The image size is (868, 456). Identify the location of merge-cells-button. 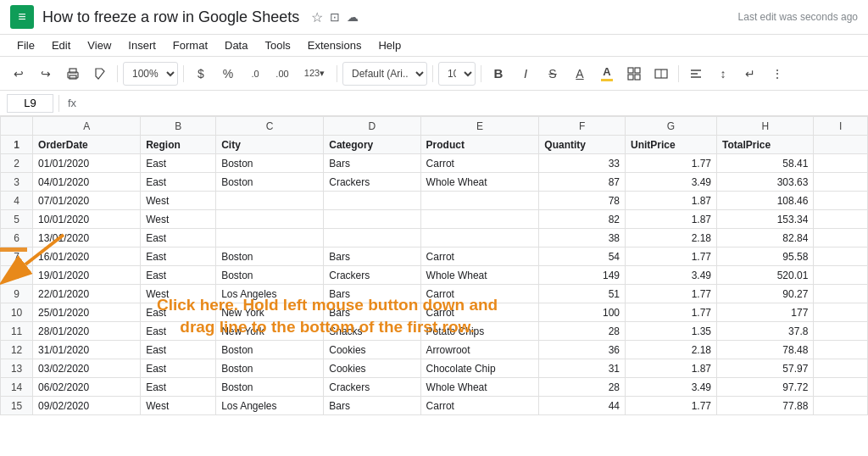
(661, 74).